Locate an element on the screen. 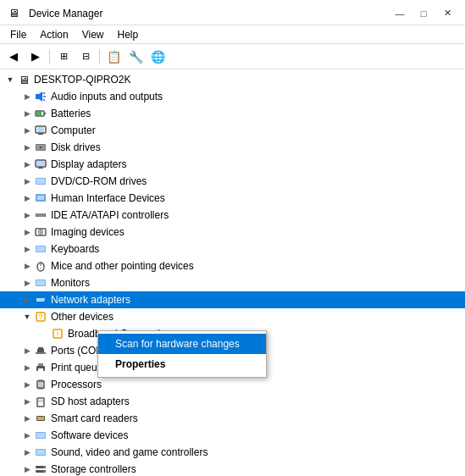 Image resolution: width=465 pixels, height=476 pixels. tree-item: ▶Disk drives is located at coordinates (232, 147).